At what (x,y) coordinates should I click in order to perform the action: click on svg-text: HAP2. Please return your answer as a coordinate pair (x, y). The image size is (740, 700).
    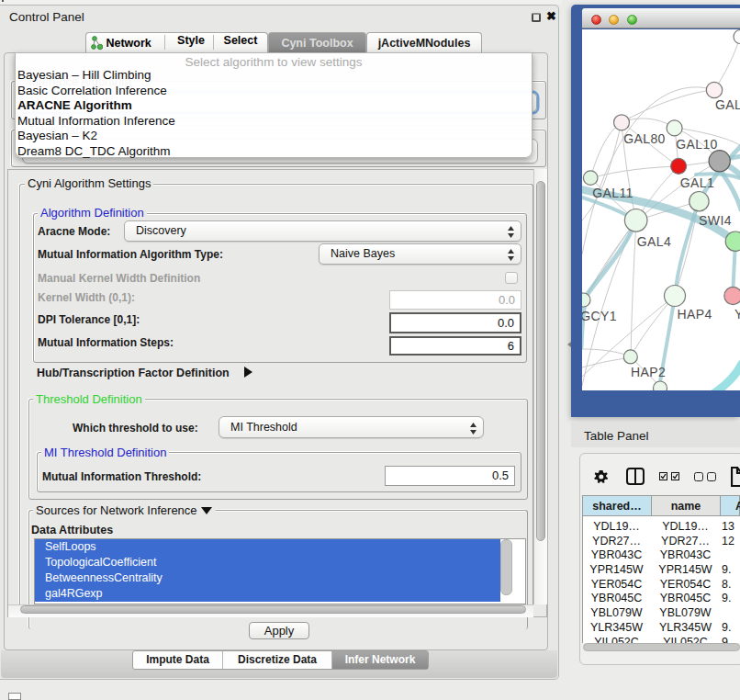
    Looking at the image, I should click on (648, 372).